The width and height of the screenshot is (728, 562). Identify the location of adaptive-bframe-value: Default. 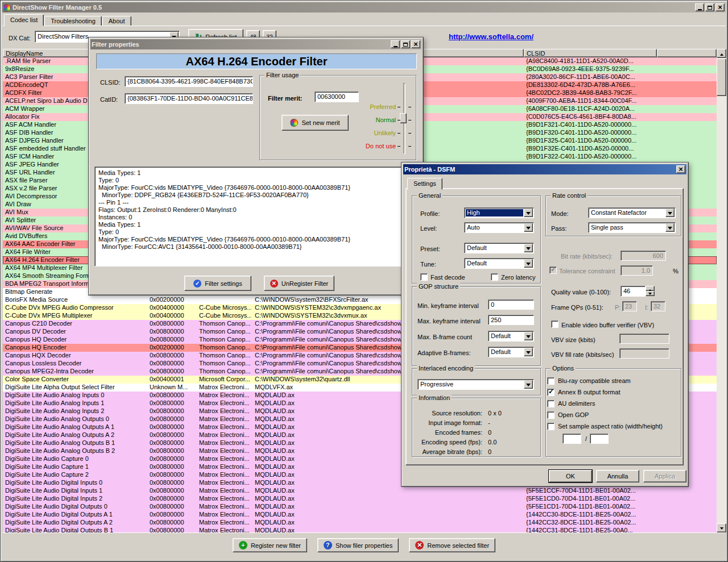
(506, 352).